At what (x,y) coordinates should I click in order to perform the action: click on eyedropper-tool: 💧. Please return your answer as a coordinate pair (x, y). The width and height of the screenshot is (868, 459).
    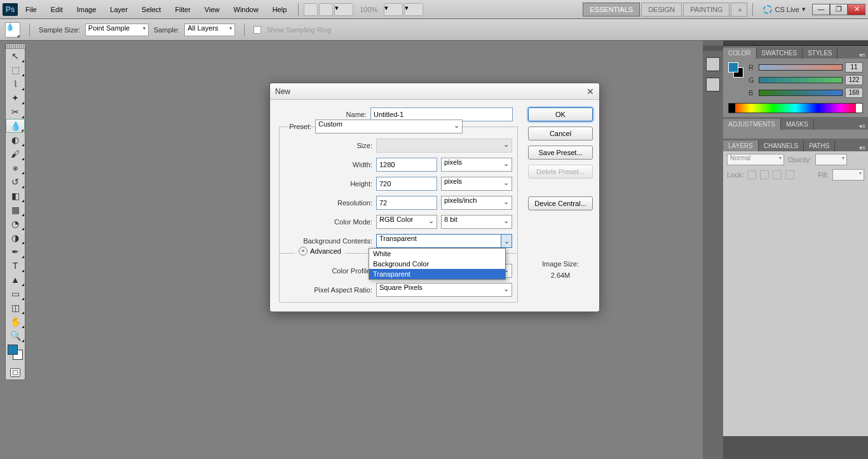
    Looking at the image, I should click on (15, 126).